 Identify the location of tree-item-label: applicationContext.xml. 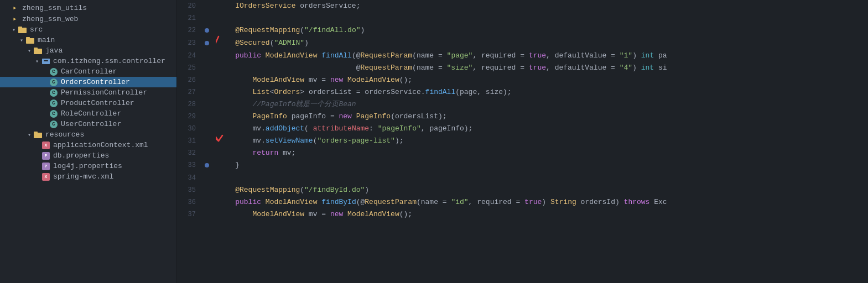
(115, 145).